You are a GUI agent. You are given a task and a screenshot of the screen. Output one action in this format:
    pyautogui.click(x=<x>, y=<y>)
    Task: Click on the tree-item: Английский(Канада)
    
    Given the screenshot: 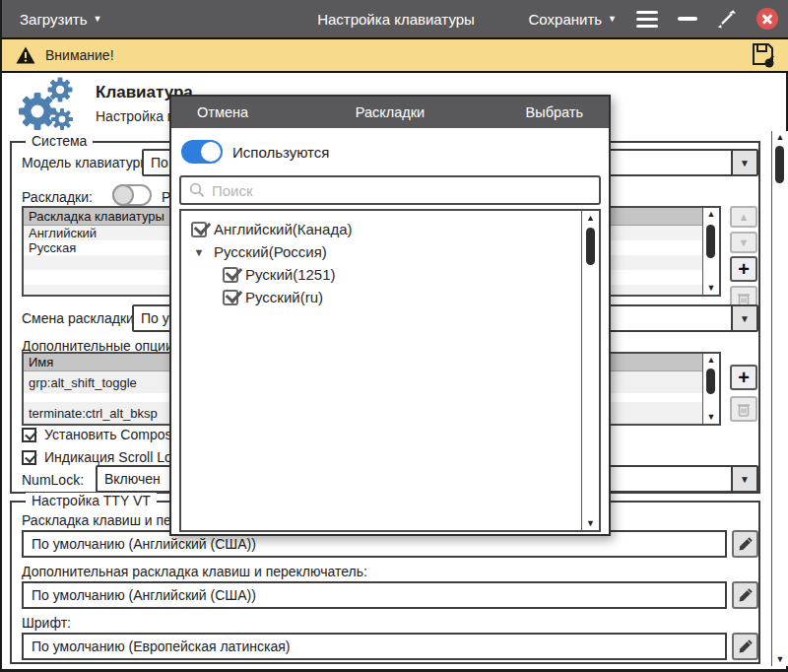 What is the action you would take?
    pyautogui.click(x=272, y=229)
    